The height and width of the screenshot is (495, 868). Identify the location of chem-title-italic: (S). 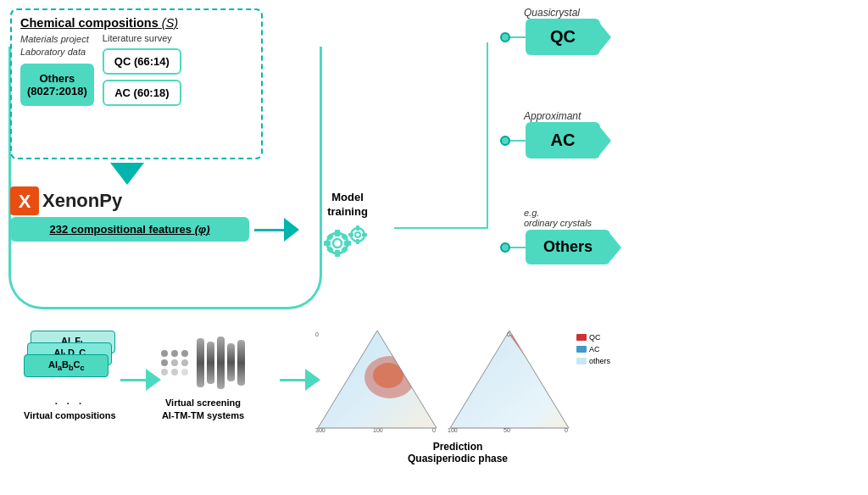
(170, 23).